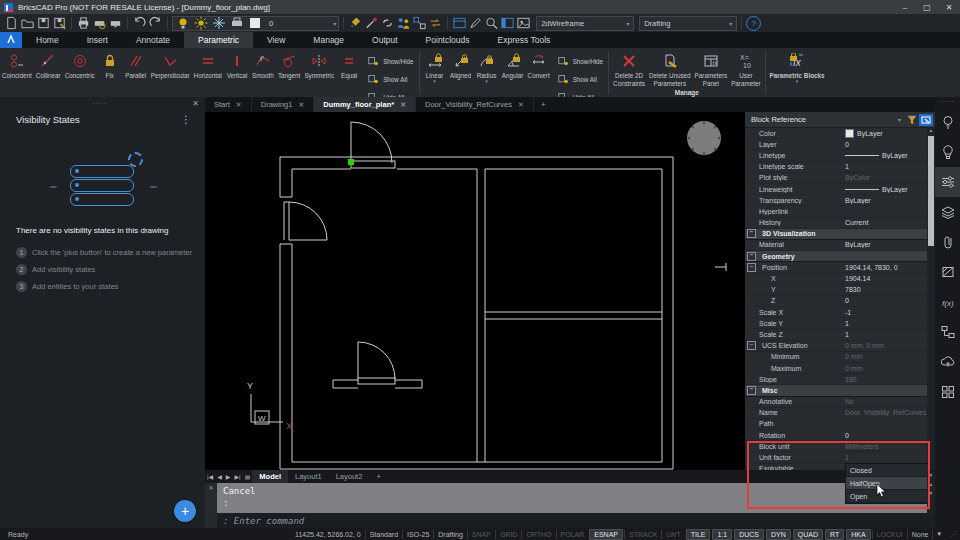 The height and width of the screenshot is (540, 960). Describe the element at coordinates (153, 40) in the screenshot. I see `ribbon-tab-annotate: Annotate` at that location.